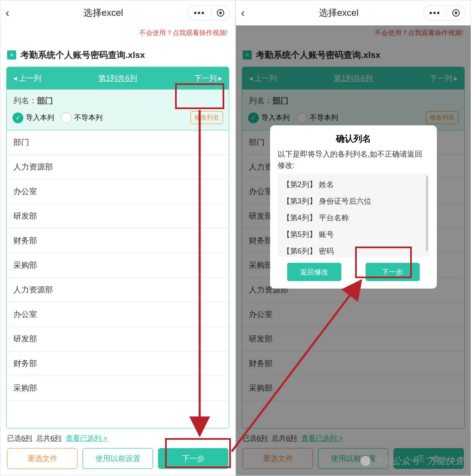 This screenshot has height=476, width=471. Describe the element at coordinates (314, 272) in the screenshot. I see `modal-back-button: 返回修改` at that location.